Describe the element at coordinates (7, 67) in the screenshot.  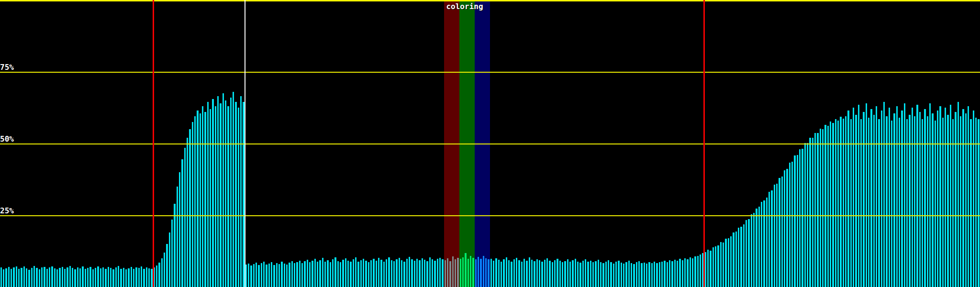
I see `y-axis-label-75: 75%` at that location.